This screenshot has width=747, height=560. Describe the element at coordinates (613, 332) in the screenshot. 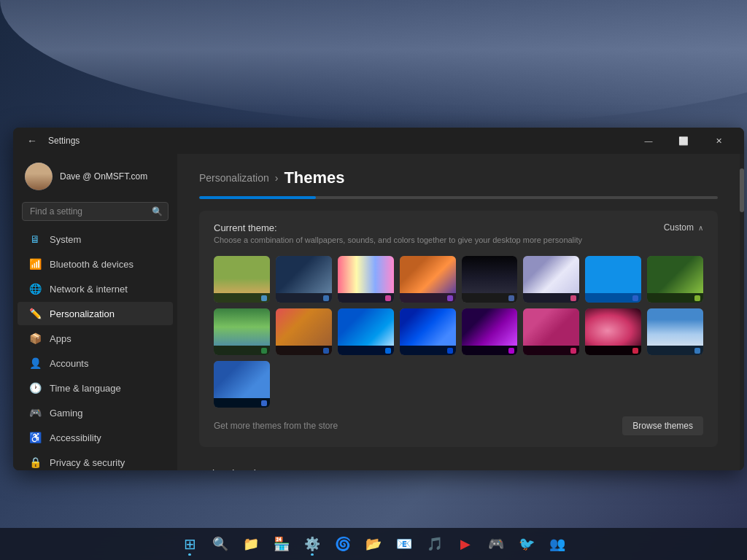

I see `theme-item-rose` at that location.